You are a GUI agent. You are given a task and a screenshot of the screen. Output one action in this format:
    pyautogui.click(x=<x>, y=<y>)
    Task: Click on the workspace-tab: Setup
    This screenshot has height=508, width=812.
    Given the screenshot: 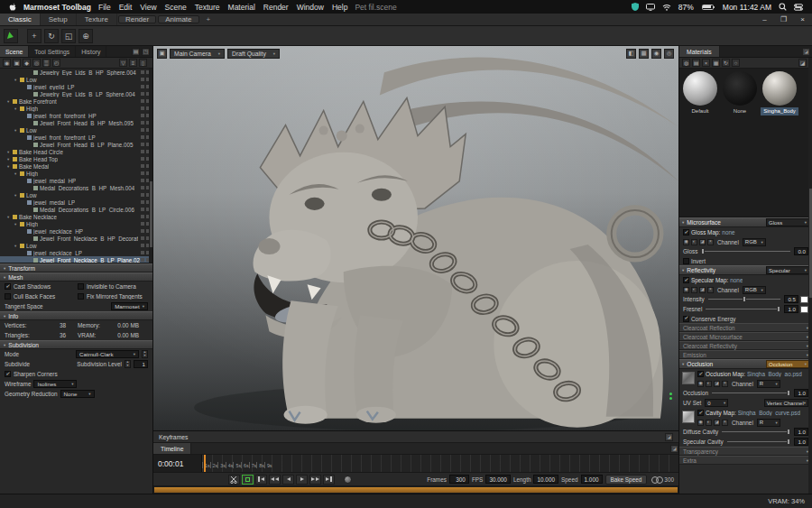 What is the action you would take?
    pyautogui.click(x=59, y=20)
    